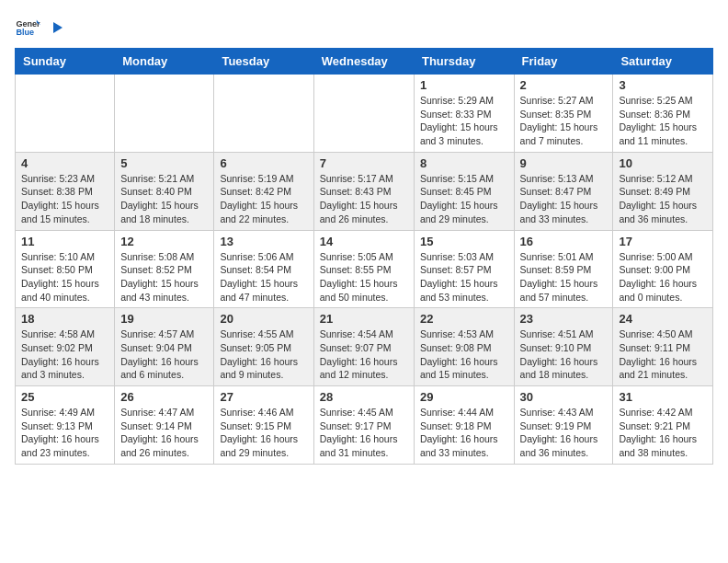  I want to click on day-number: 24, so click(663, 318).